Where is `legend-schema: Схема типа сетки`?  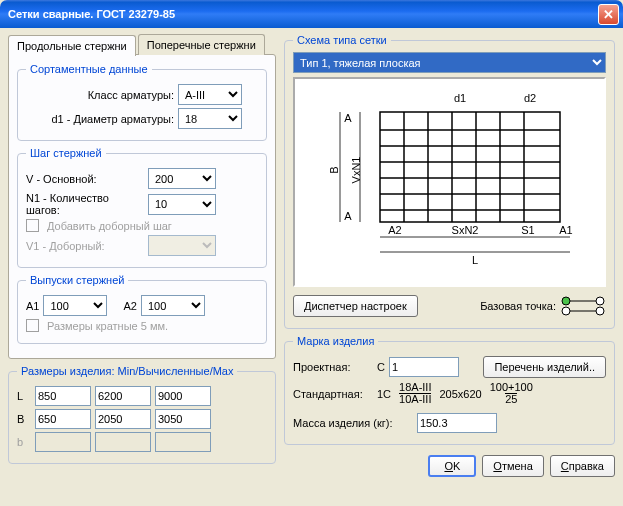 legend-schema: Схема типа сетки is located at coordinates (342, 40).